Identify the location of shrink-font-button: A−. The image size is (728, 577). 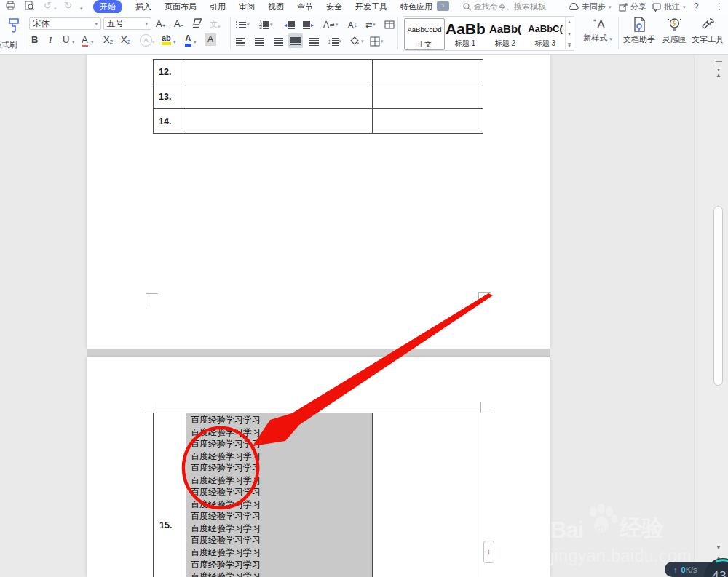
(179, 23).